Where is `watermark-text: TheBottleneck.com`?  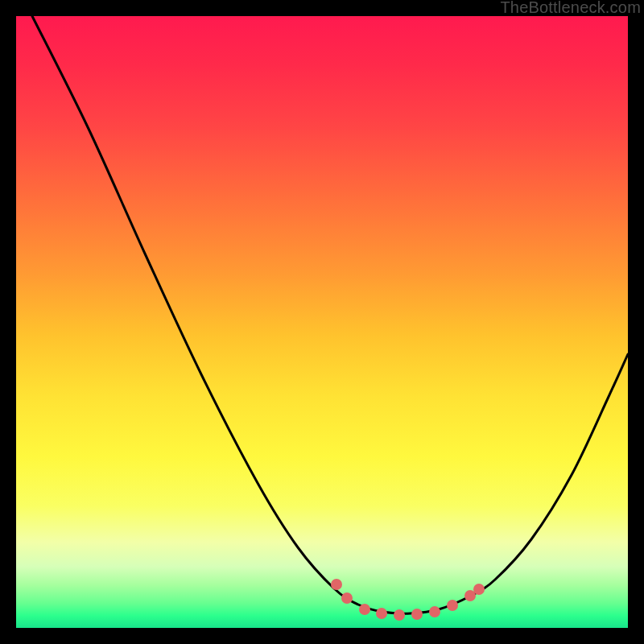 watermark-text: TheBottleneck.com is located at coordinates (570, 8).